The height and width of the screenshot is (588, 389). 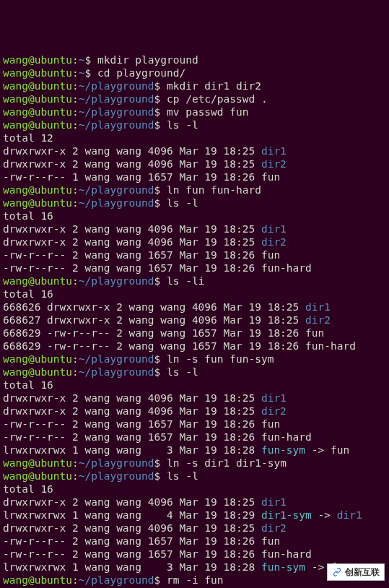 What do you see at coordinates (287, 515) in the screenshot?
I see `symlink-name: dir1-sym` at bounding box center [287, 515].